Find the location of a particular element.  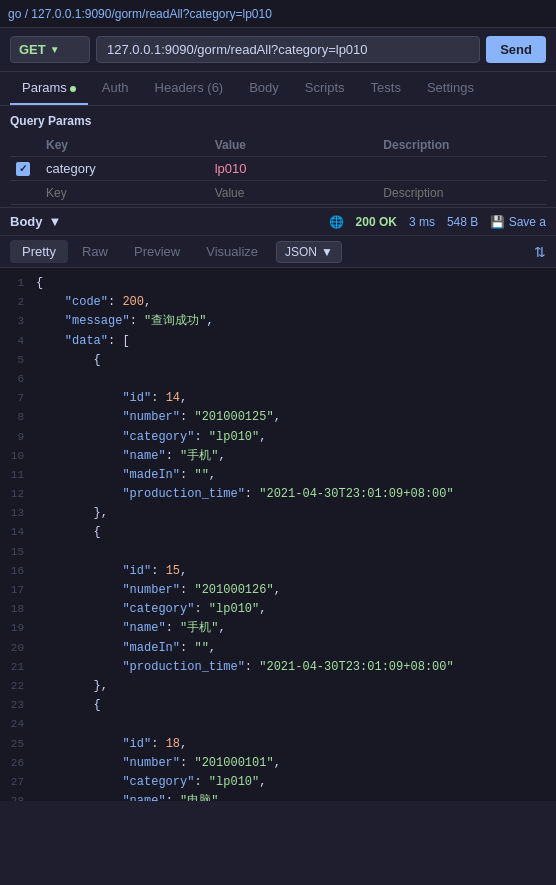

sort-icon: ⇅ is located at coordinates (540, 252).